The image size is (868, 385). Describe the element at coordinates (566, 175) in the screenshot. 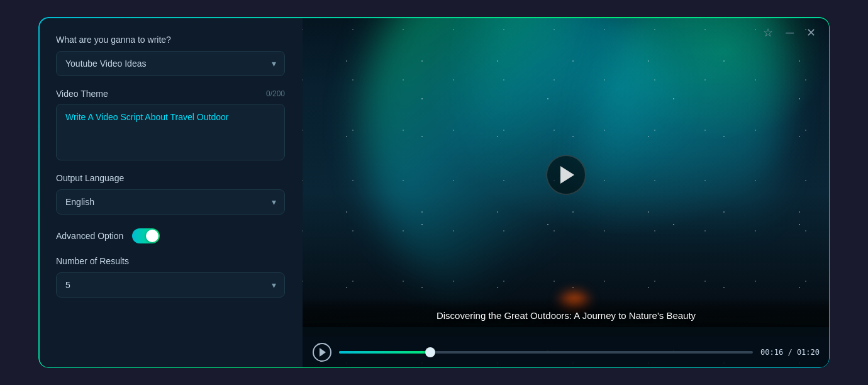

I see `play-button-overlay` at that location.